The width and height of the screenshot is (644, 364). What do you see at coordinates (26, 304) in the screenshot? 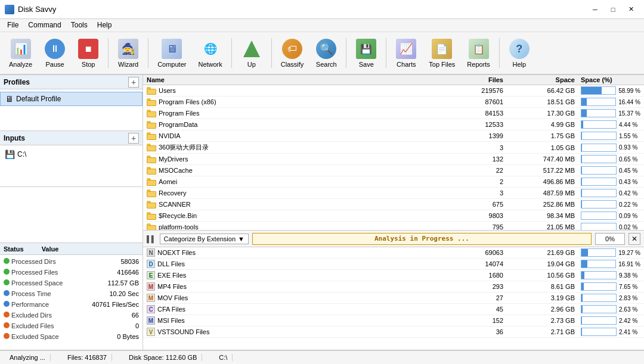
I see `performance-label: Performance` at bounding box center [26, 304].